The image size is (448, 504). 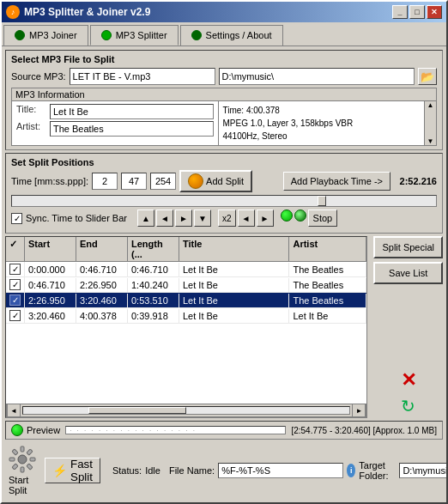 What do you see at coordinates (234, 285) in the screenshot?
I see `row2-title: Let It Be` at bounding box center [234, 285].